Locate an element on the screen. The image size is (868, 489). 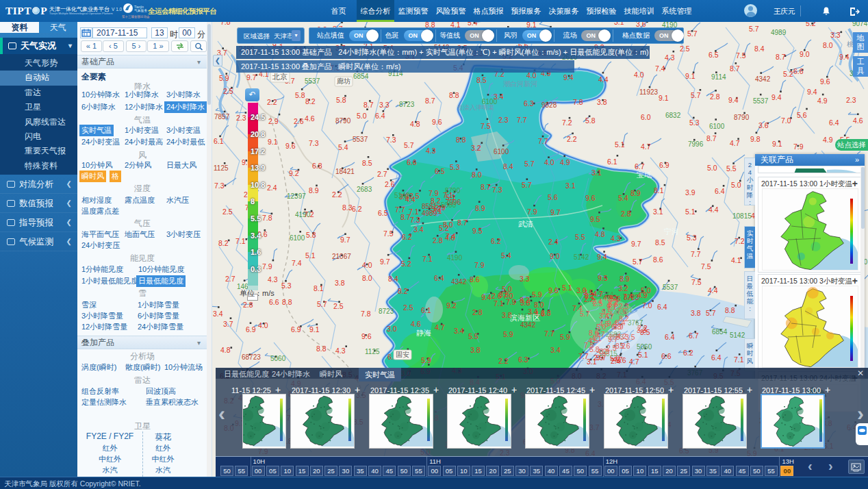
svg-text: 5.6 is located at coordinates (802, 115).